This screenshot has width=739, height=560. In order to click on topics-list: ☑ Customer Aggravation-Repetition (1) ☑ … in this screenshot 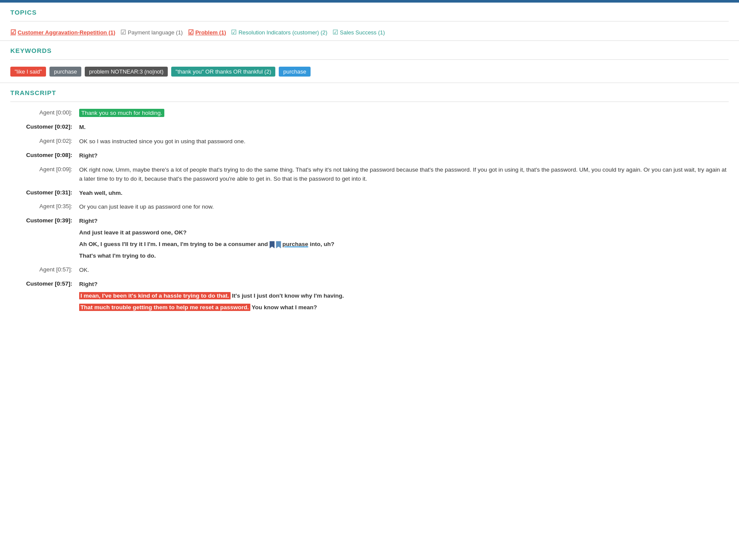, I will do `click(370, 32)`.